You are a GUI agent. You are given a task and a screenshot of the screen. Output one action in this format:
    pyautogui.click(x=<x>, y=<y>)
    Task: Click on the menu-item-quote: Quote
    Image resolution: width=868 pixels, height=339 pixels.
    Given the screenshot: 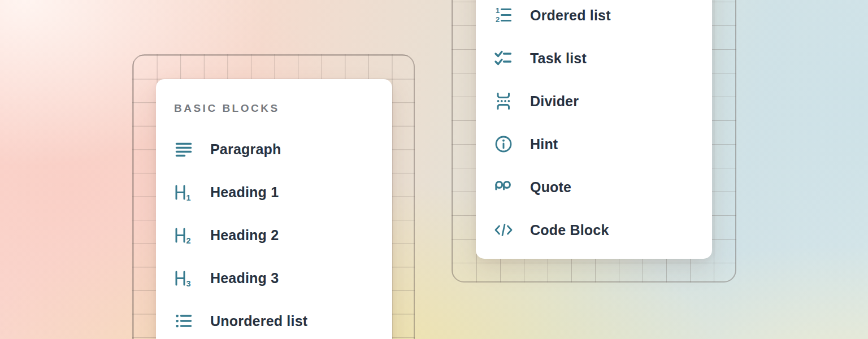 What is the action you would take?
    pyautogui.click(x=594, y=187)
    